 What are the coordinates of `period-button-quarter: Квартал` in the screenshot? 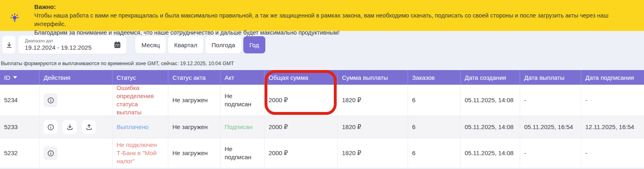 It's located at (186, 45).